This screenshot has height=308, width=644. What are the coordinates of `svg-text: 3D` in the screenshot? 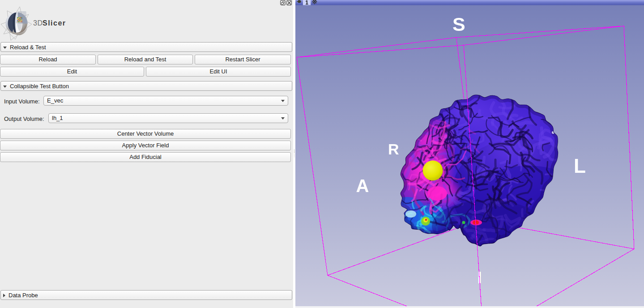 It's located at (38, 23).